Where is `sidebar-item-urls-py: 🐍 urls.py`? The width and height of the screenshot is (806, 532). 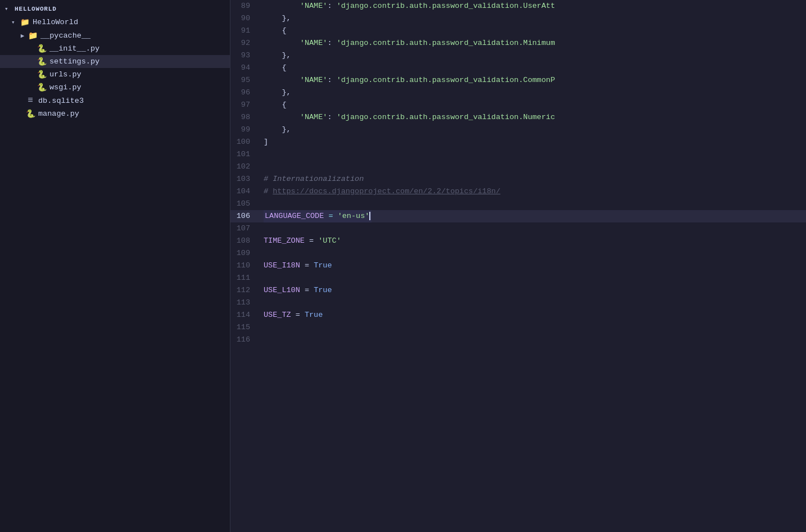
sidebar-item-urls-py: 🐍 urls.py is located at coordinates (115, 74).